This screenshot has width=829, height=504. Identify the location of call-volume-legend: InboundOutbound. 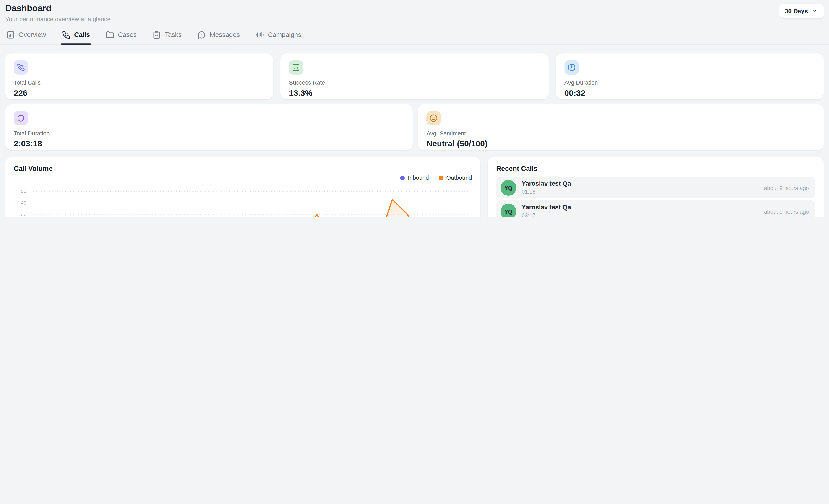
(436, 178).